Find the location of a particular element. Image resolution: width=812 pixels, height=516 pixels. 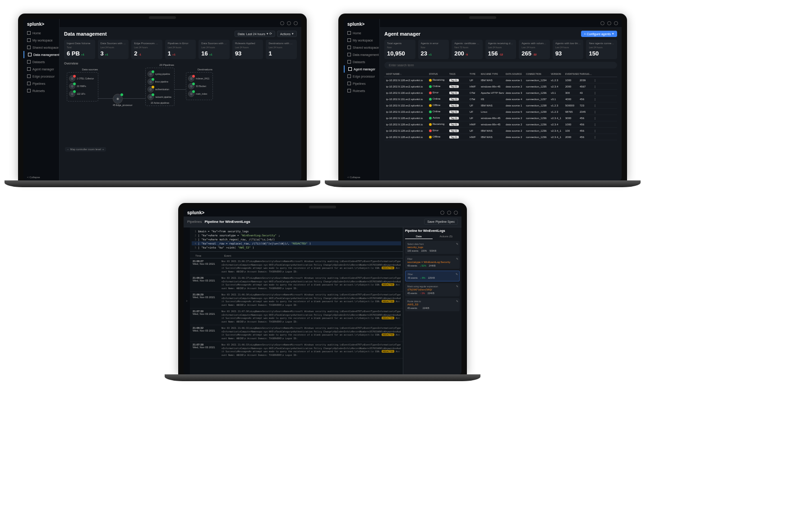

breadcrumb: Pipelines is located at coordinates (194, 222).